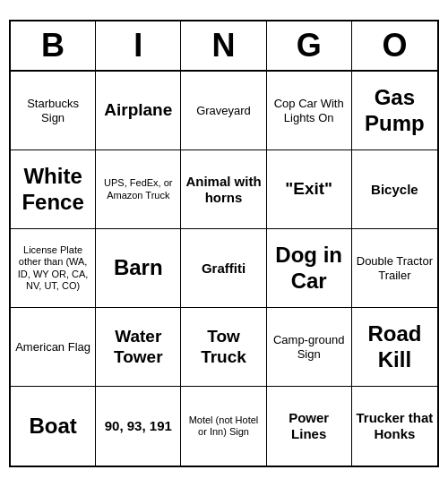 Image resolution: width=448 pixels, height=487 pixels. What do you see at coordinates (394, 190) in the screenshot?
I see `bingo-cell-9: Bicycle` at bounding box center [394, 190].